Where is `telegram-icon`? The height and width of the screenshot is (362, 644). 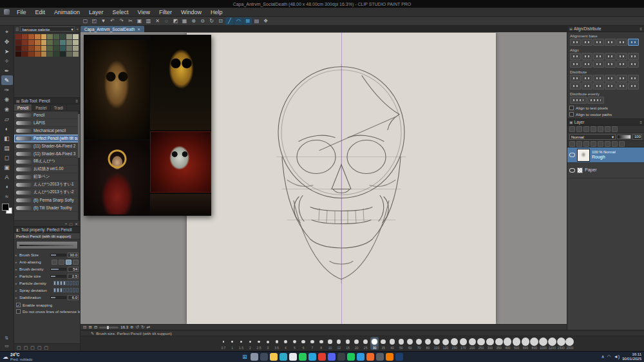
telegram-icon is located at coordinates (312, 357).